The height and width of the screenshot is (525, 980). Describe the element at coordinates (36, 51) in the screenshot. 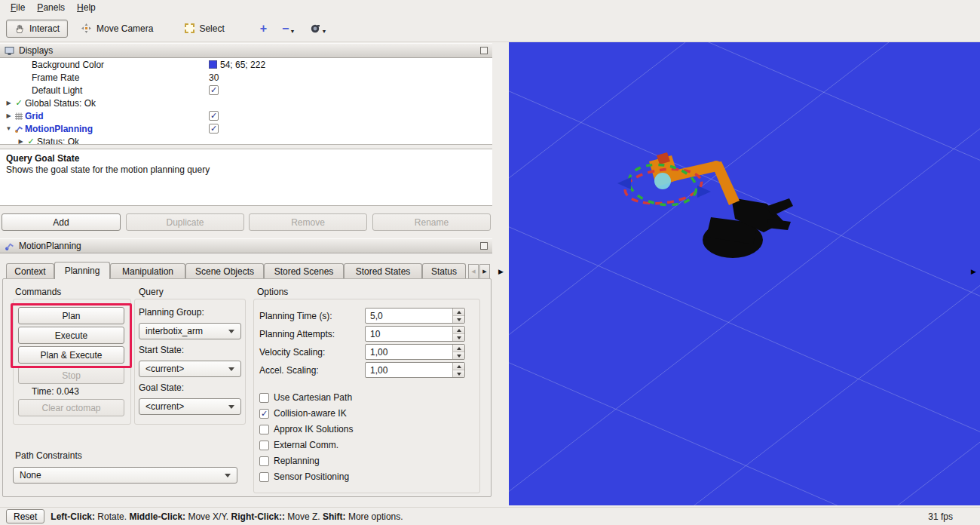

I see `displays-panel-title: Displays` at that location.